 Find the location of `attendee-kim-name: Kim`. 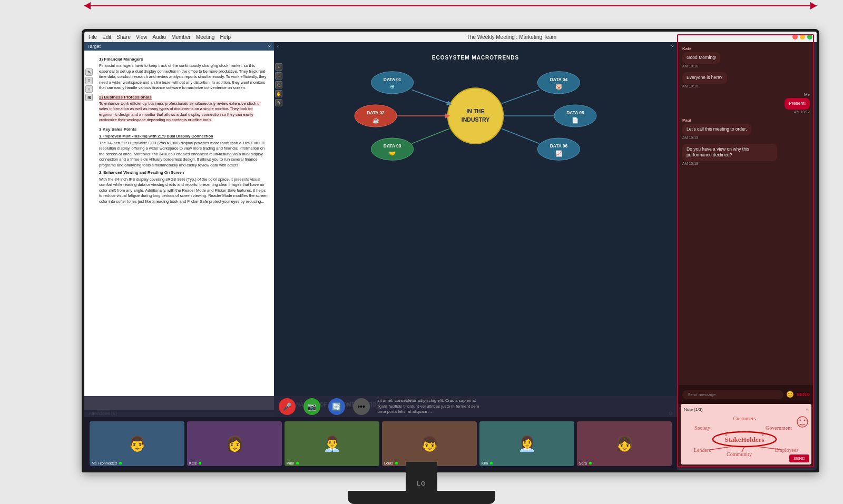

attendee-kim-name: Kim is located at coordinates (487, 463).